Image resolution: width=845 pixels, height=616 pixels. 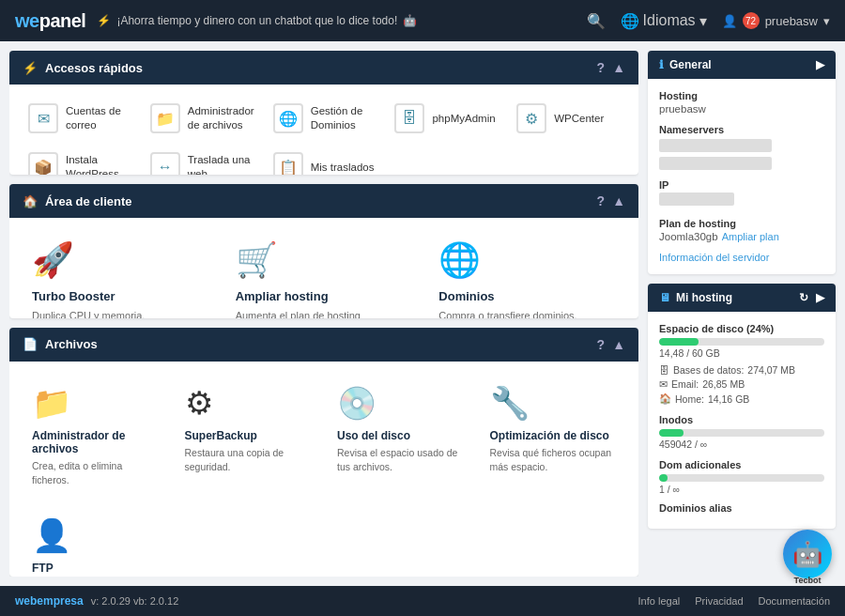 What do you see at coordinates (619, 201) in the screenshot?
I see `area-collapse-icon: ▲` at bounding box center [619, 201].